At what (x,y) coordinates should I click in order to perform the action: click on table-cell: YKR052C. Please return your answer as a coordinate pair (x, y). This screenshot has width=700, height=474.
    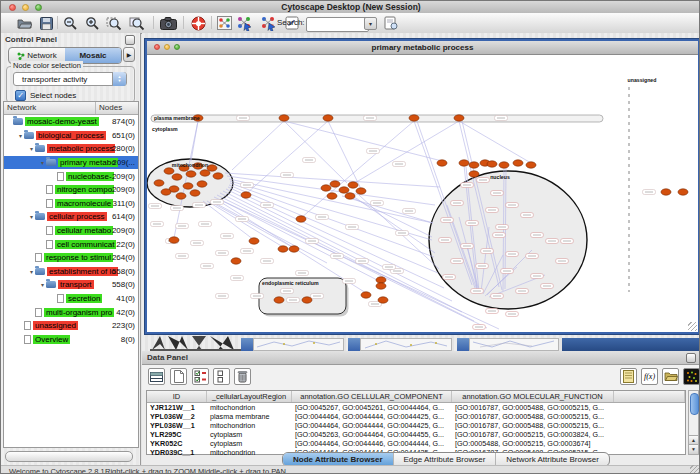
    Looking at the image, I should click on (177, 444).